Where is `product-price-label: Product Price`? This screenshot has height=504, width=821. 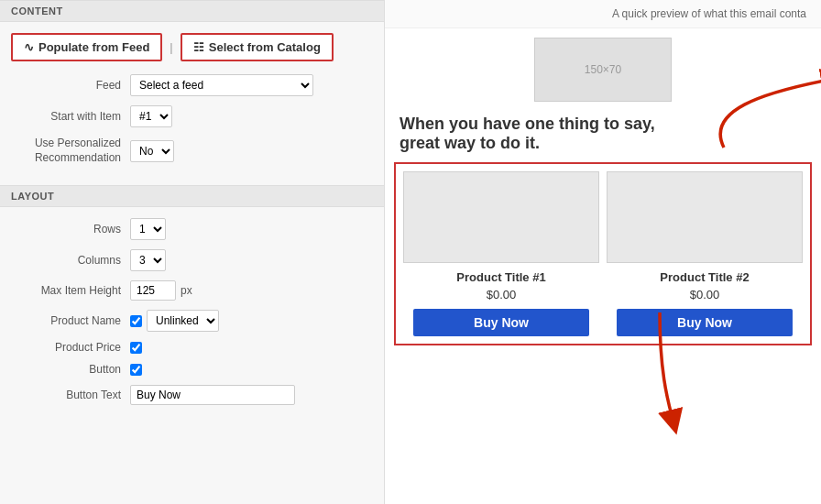
product-price-label: Product Price is located at coordinates (71, 347).